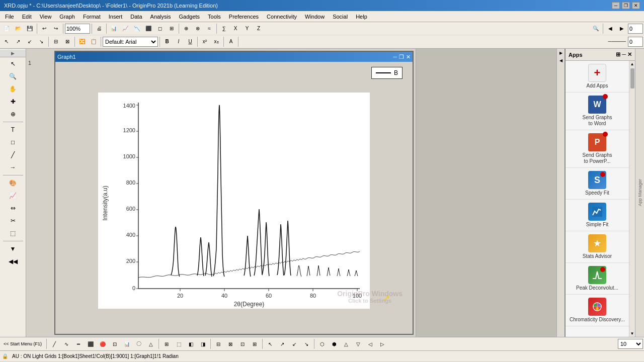 This screenshot has height=362, width=644. Describe the element at coordinates (54, 344) in the screenshot. I see `bt-b1: ╱` at that location.